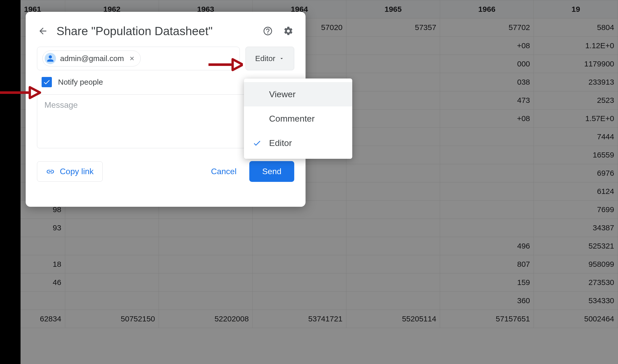 Image resolution: width=618 pixels, height=364 pixels. I want to click on role-option-commenter: Commenter, so click(298, 119).